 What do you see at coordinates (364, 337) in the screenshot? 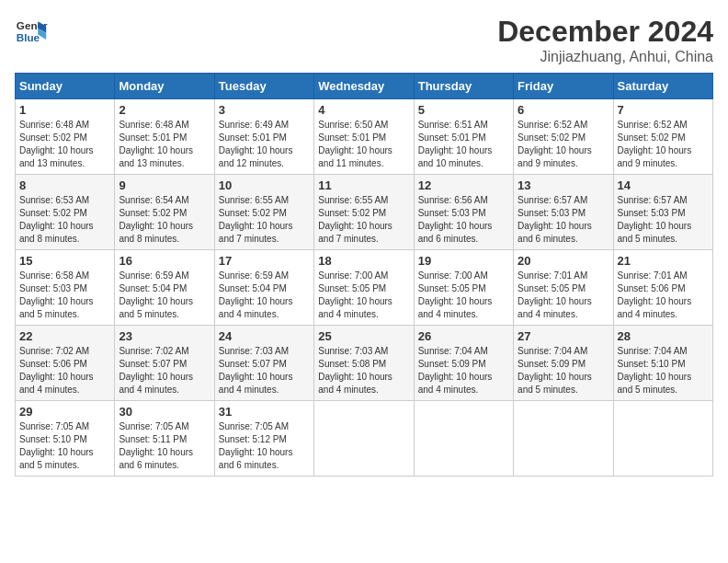
I see `day-number: 25` at bounding box center [364, 337].